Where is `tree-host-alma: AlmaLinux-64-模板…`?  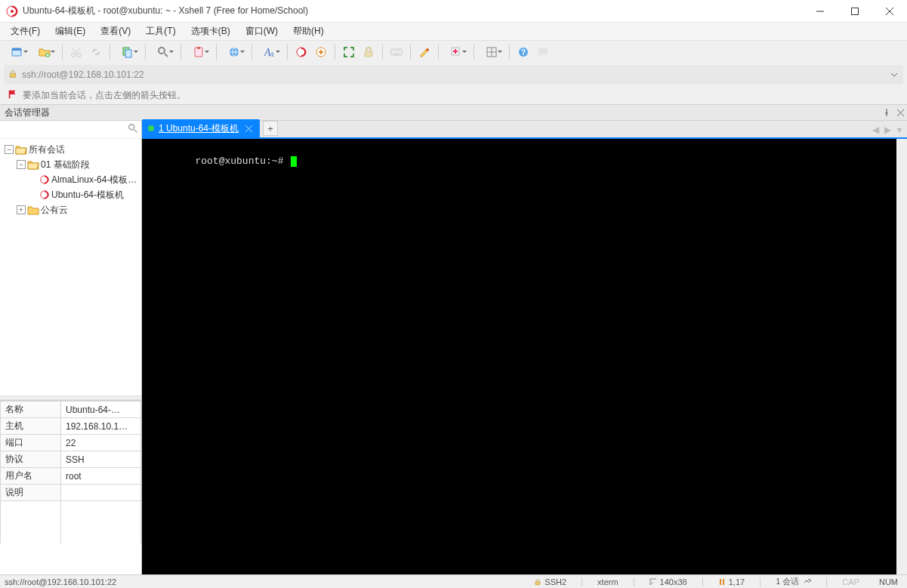 tree-host-alma: AlmaLinux-64-模板… is located at coordinates (71, 180).